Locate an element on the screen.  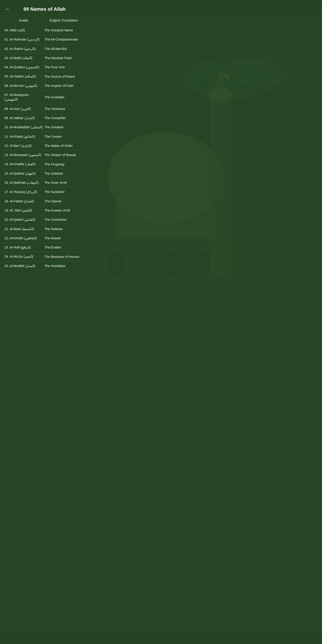
name-arabic: 15. Al-Qahhar (القهار) is located at coordinates (23, 174).